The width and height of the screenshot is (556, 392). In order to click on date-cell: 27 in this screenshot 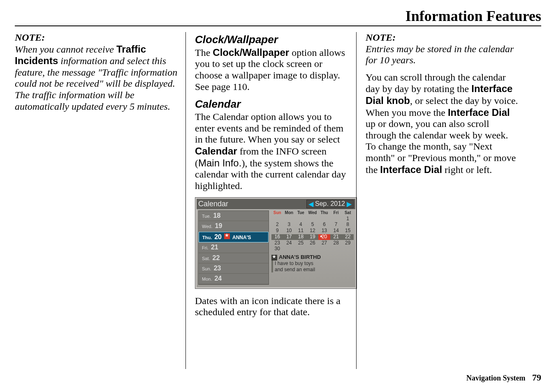, I will do `click(324, 243)`.